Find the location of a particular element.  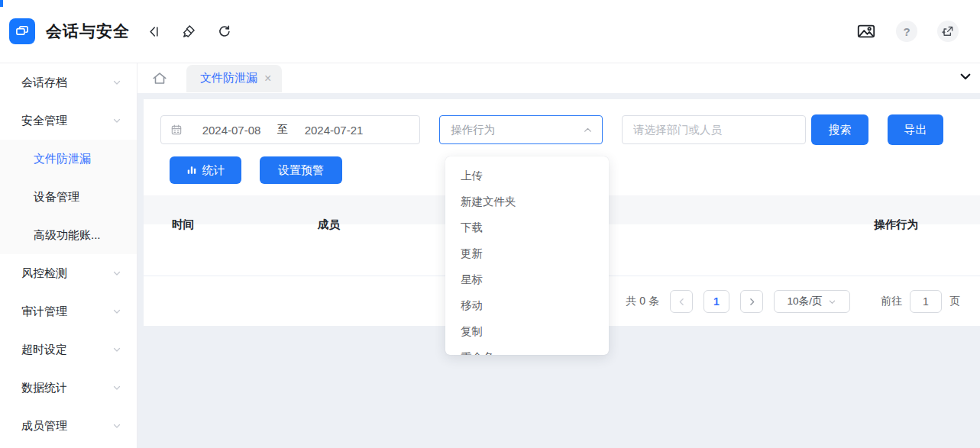

tab-bar: 文件防泄漏 × is located at coordinates (559, 78).